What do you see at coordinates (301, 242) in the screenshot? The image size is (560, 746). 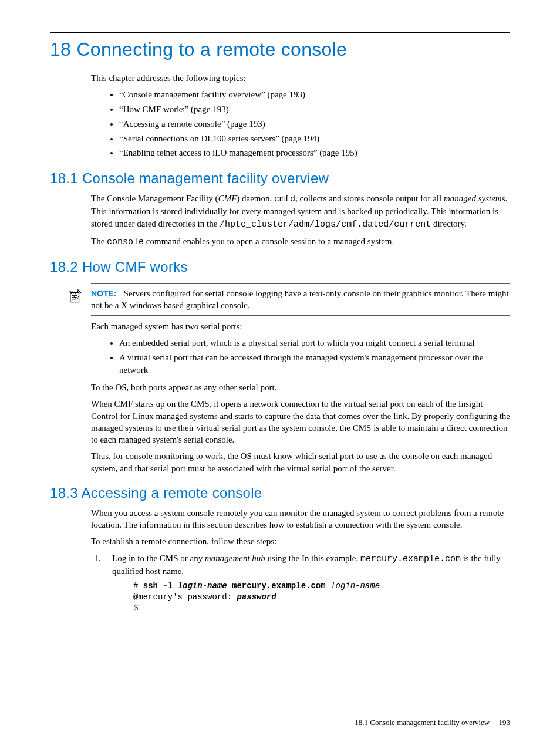 I see `s1-paragraph-2: The console command enables you to open …` at bounding box center [301, 242].